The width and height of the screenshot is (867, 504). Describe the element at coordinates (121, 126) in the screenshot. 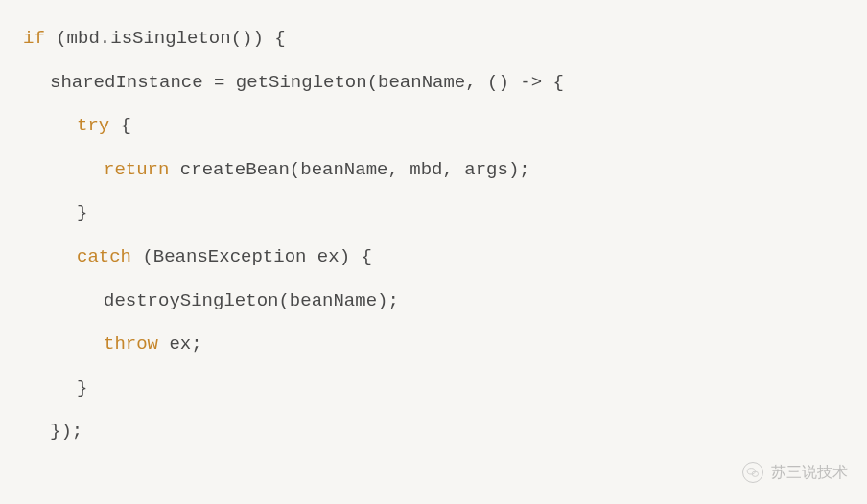

I see `code-text: {` at that location.